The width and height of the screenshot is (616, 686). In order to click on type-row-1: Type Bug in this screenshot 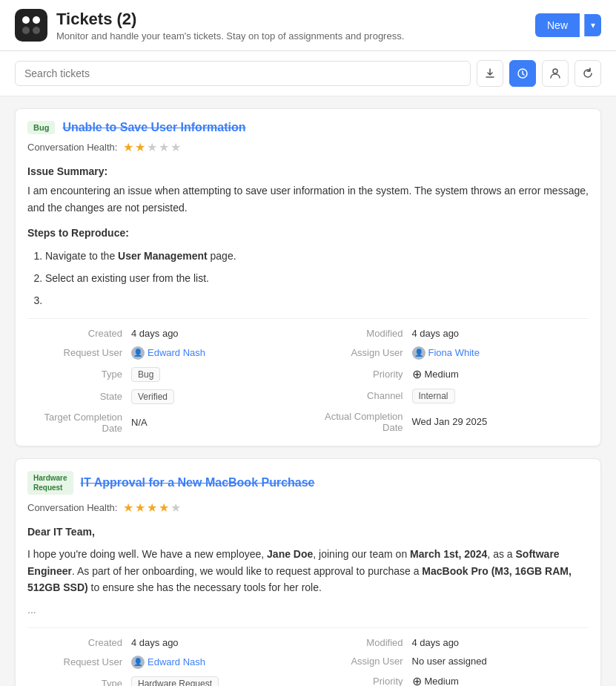, I will do `click(168, 375)`.